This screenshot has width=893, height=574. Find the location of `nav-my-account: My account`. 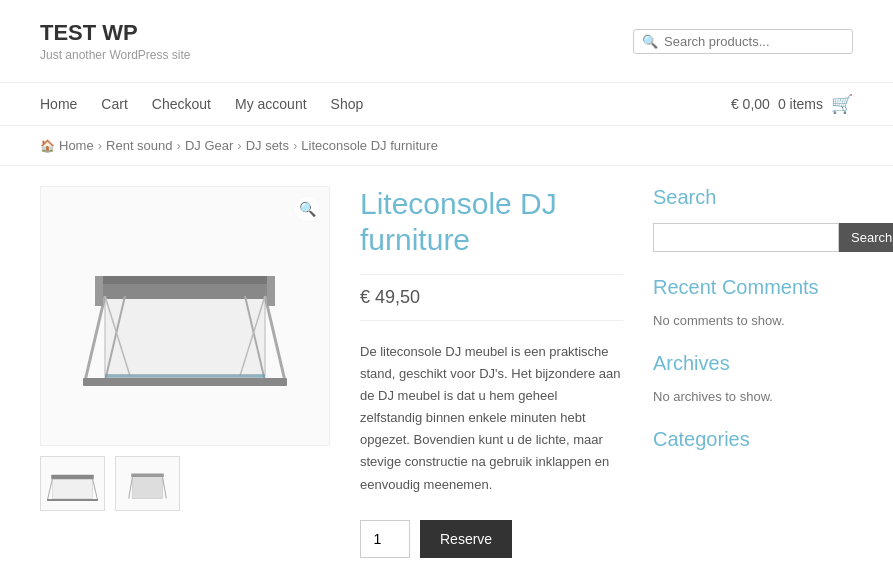

nav-my-account: My account is located at coordinates (271, 104).